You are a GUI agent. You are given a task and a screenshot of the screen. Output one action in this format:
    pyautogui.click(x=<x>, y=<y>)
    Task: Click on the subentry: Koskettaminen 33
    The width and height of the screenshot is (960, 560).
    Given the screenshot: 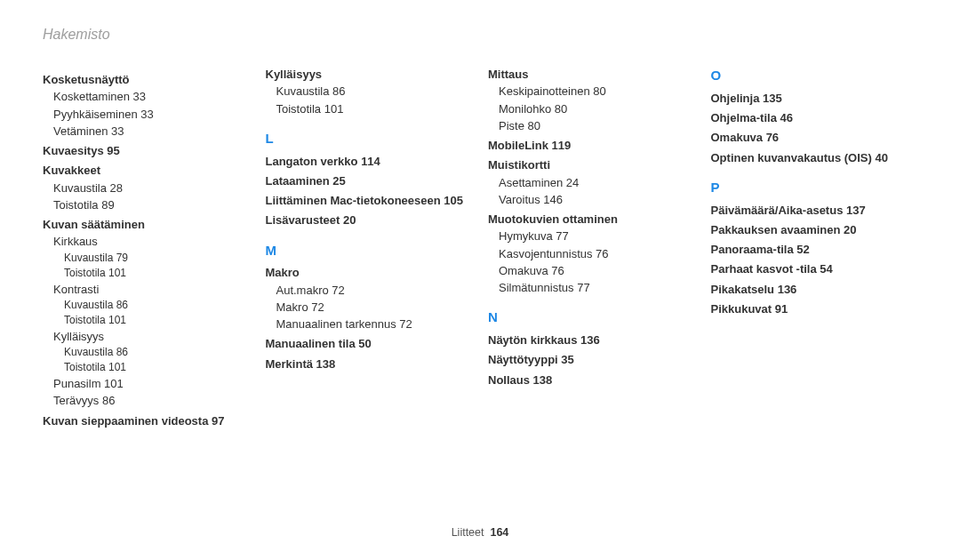 What is the action you would take?
    pyautogui.click(x=151, y=97)
    